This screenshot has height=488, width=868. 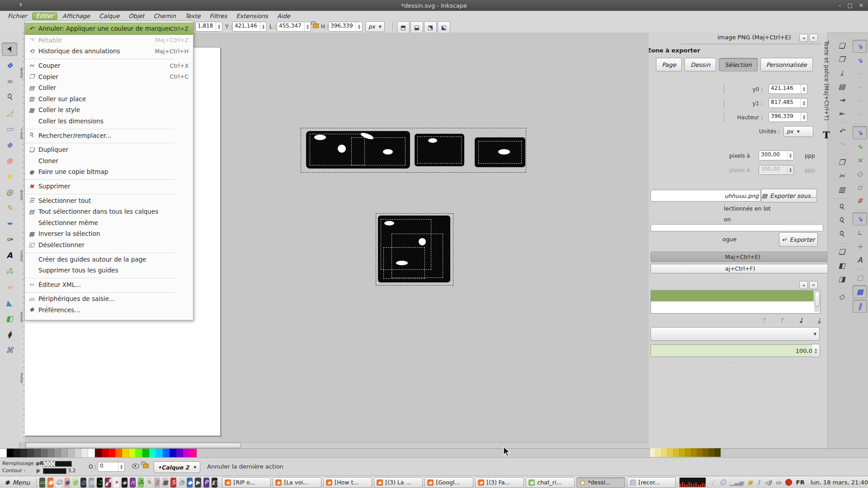 What do you see at coordinates (165, 16) in the screenshot?
I see `menubar-item: Chemin` at bounding box center [165, 16].